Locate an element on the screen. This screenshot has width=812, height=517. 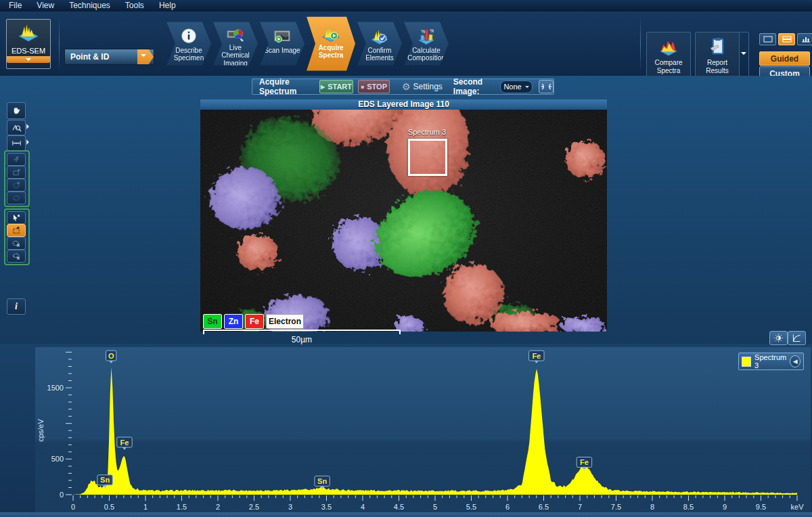
workflow-describe-specimen: Describe Specimen is located at coordinates (189, 44).